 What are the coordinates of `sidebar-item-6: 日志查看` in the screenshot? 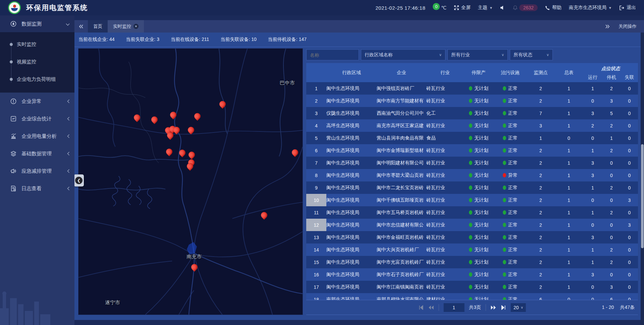 It's located at (37, 188).